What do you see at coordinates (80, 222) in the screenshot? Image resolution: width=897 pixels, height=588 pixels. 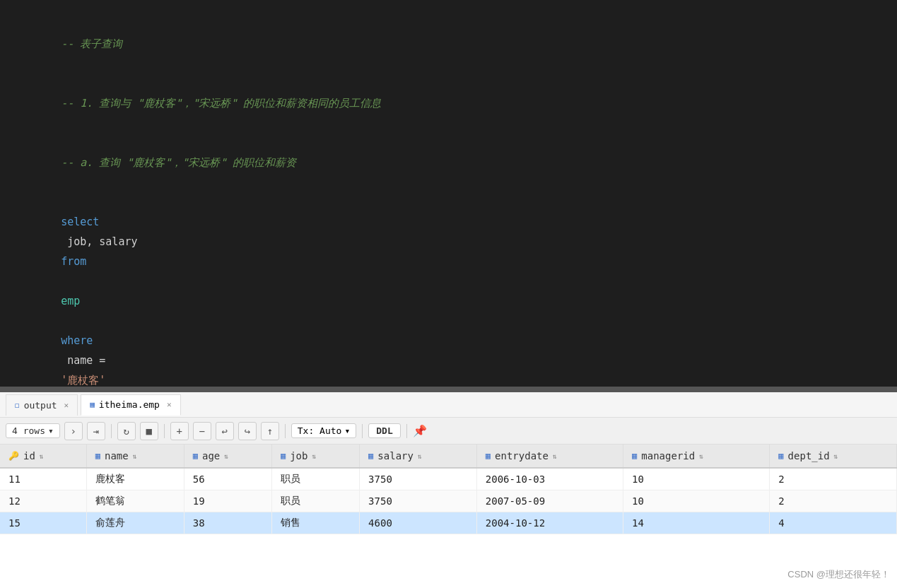 I see `kw-select-1: select` at bounding box center [80, 222].